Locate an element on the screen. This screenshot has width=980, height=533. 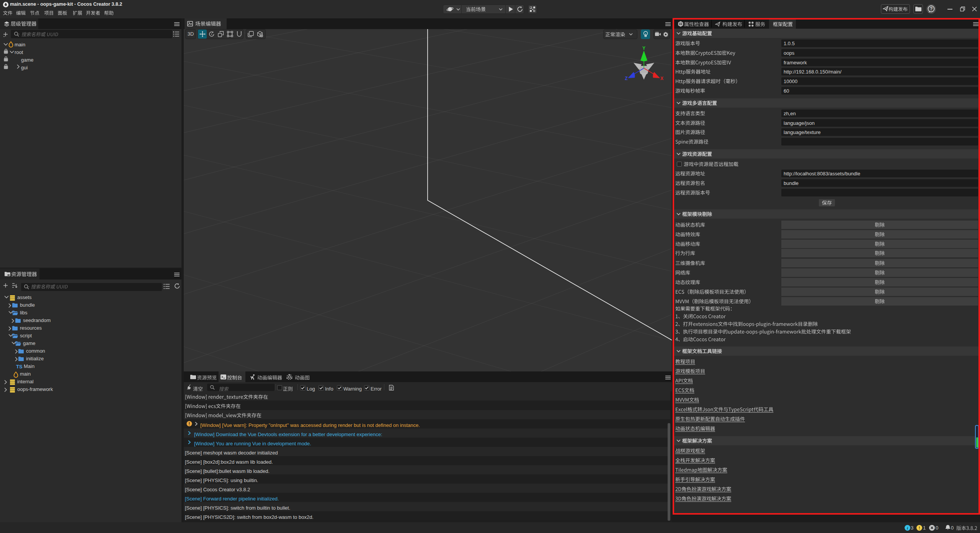
svg-text: Y is located at coordinates (644, 48).